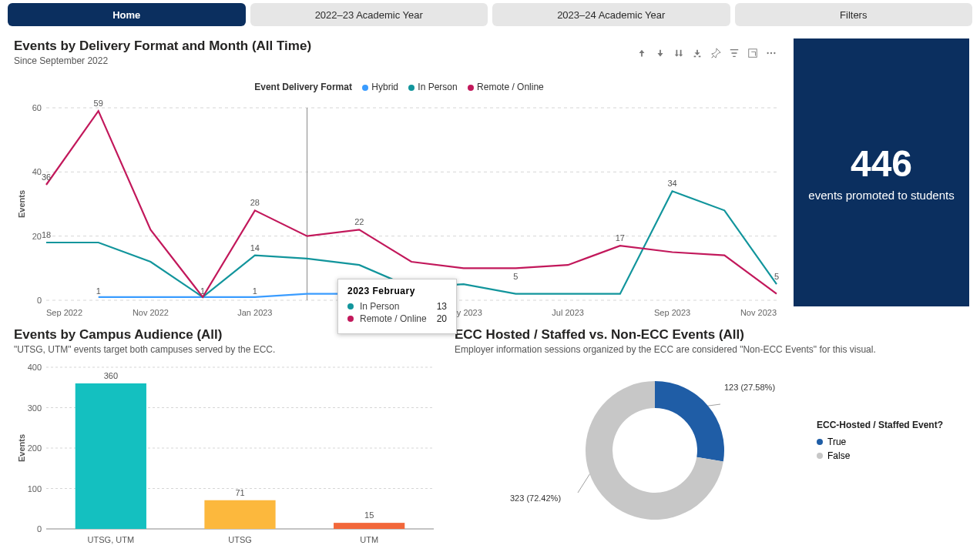 The height and width of the screenshot is (552, 980). What do you see at coordinates (126, 15) in the screenshot?
I see `tab-home: Home` at bounding box center [126, 15].